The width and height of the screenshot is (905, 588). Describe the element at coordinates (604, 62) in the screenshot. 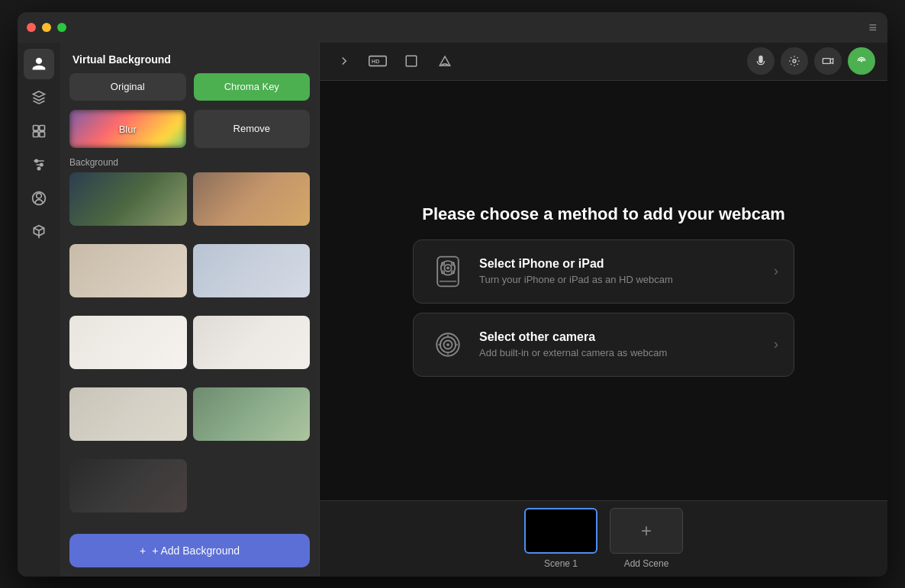

I see `main-toolbar: HD` at that location.